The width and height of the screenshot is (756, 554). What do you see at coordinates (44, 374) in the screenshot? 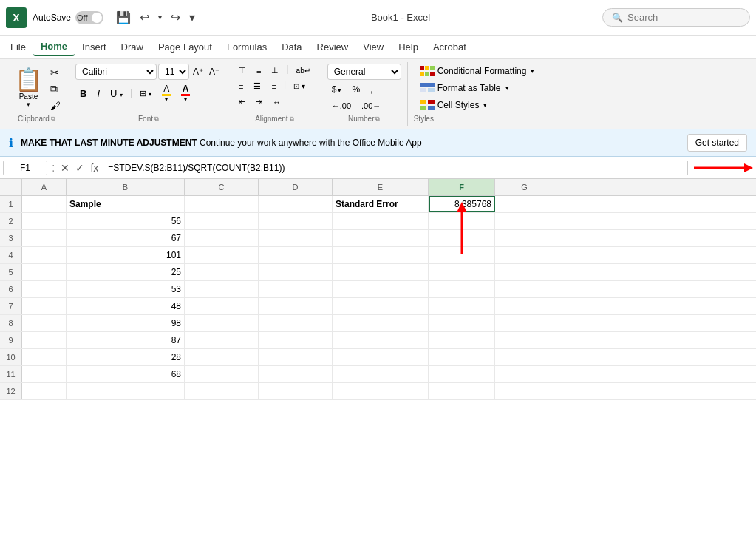
I see `cell-a11` at bounding box center [44, 374].